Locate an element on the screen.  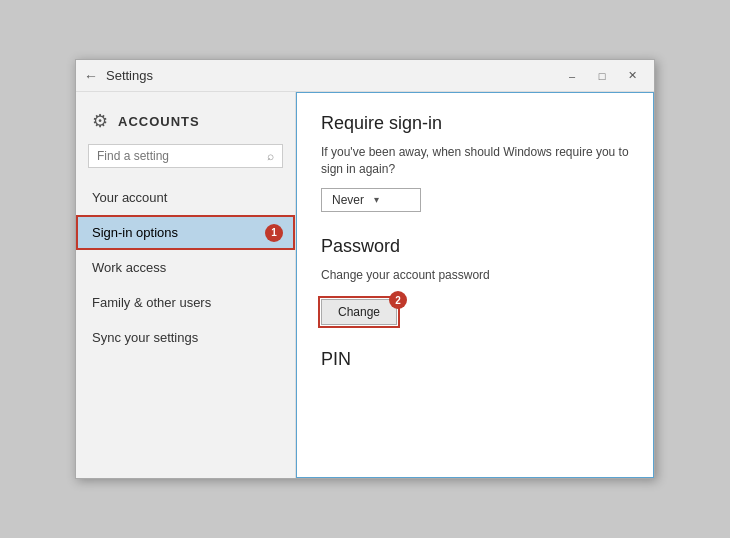
search-icon: ⌕ is located at coordinates (270, 156).